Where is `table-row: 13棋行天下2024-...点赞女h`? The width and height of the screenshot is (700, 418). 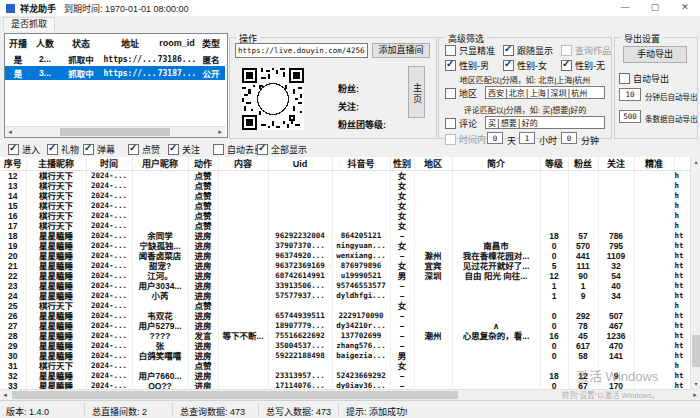
table-row: 13棋行天下2024-...点赞女h is located at coordinates (345, 186).